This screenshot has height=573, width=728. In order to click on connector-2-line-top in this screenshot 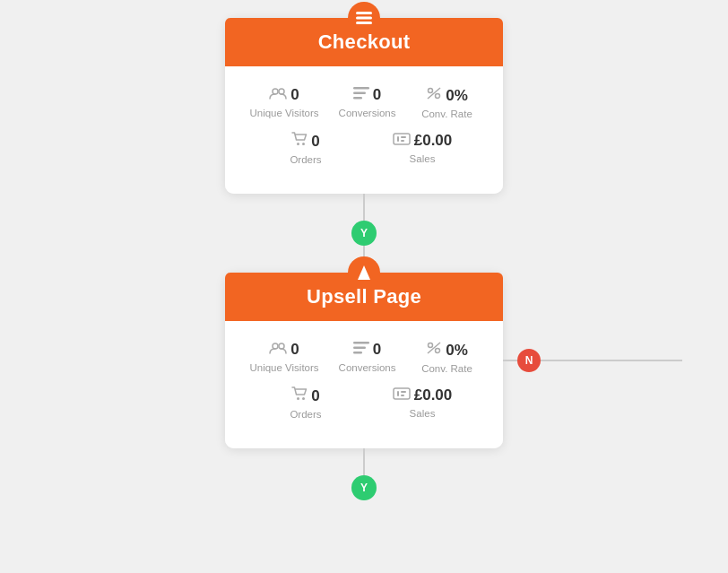, I will do `click(364, 462)`.